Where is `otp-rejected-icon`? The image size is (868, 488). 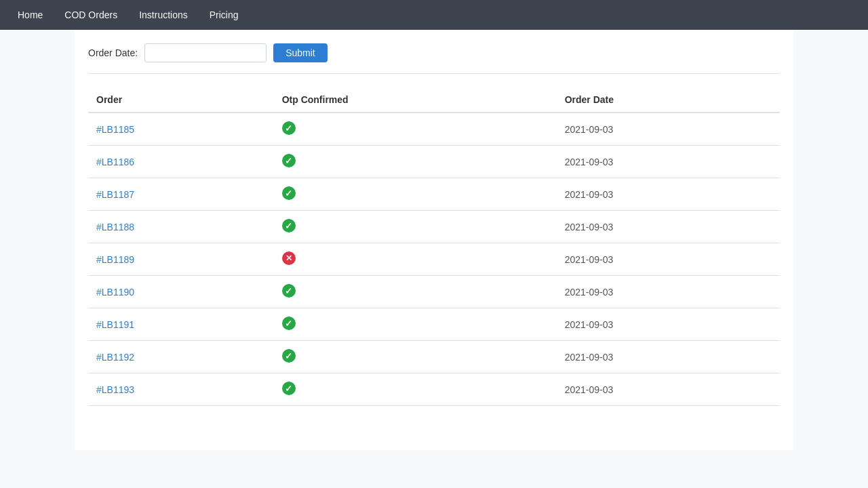 otp-rejected-icon is located at coordinates (289, 258).